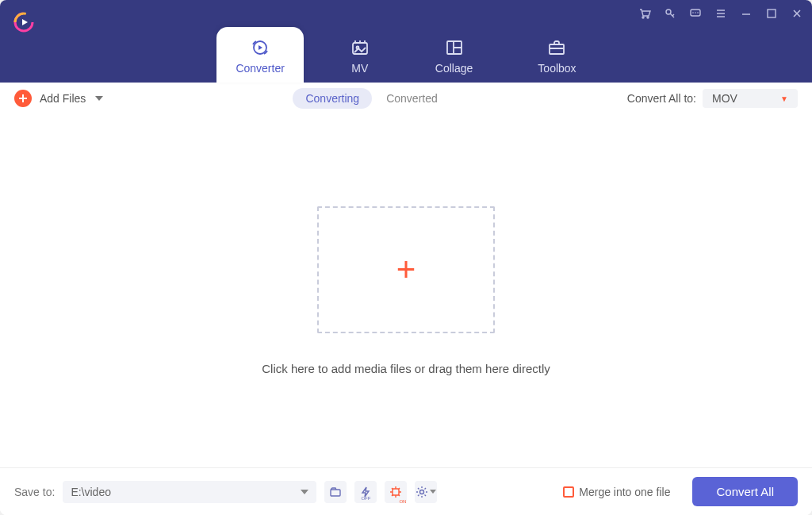 This screenshot has width=812, height=515. What do you see at coordinates (335, 492) in the screenshot?
I see `open-folder-button` at bounding box center [335, 492].